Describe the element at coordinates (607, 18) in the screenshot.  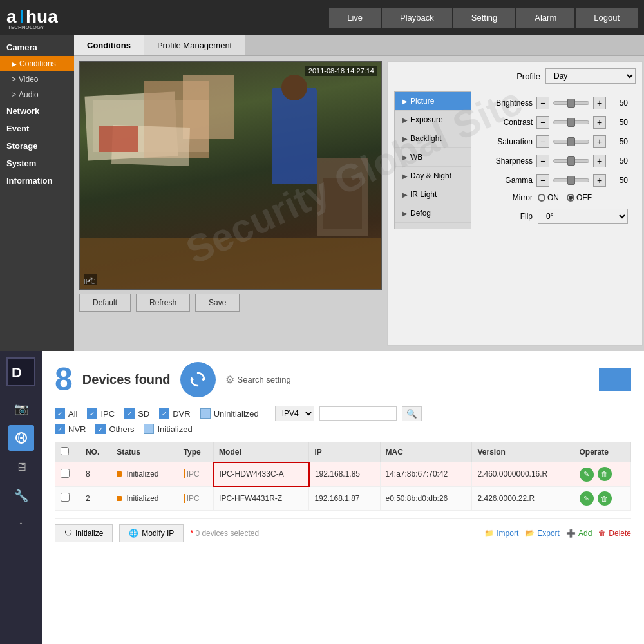
I see `nav-logout: Logout` at that location.